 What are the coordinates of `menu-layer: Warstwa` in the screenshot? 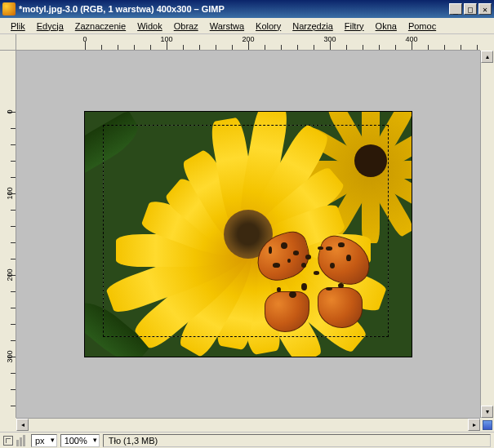 It's located at (227, 26).